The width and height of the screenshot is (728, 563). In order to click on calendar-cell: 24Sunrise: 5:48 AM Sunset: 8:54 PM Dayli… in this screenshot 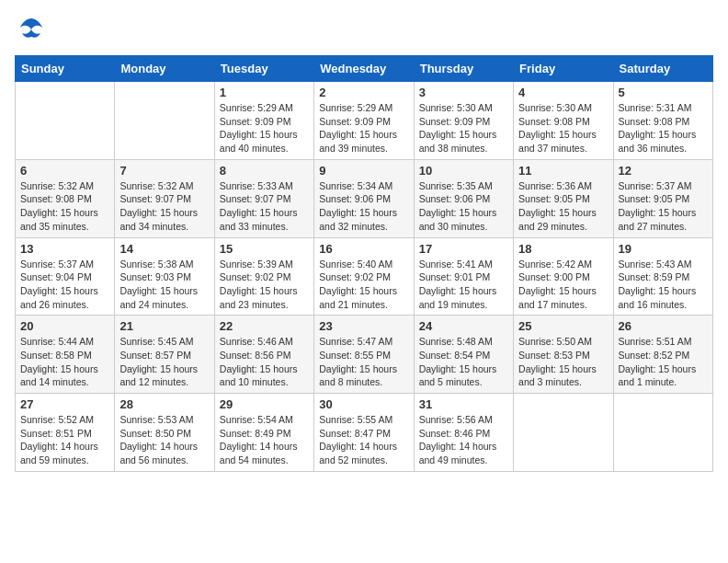, I will do `click(463, 355)`.